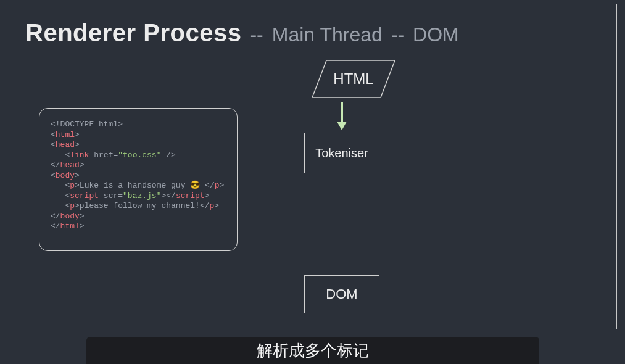  What do you see at coordinates (86, 125) in the screenshot?
I see `code-token: <!DOCTYPE html>` at bounding box center [86, 125].